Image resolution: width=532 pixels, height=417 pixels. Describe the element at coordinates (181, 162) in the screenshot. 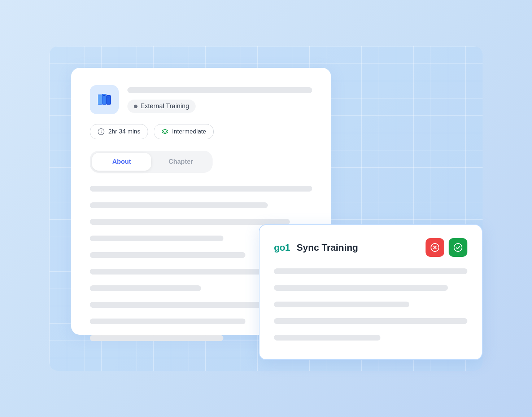

I see `tab-chapter: Chapter` at that location.